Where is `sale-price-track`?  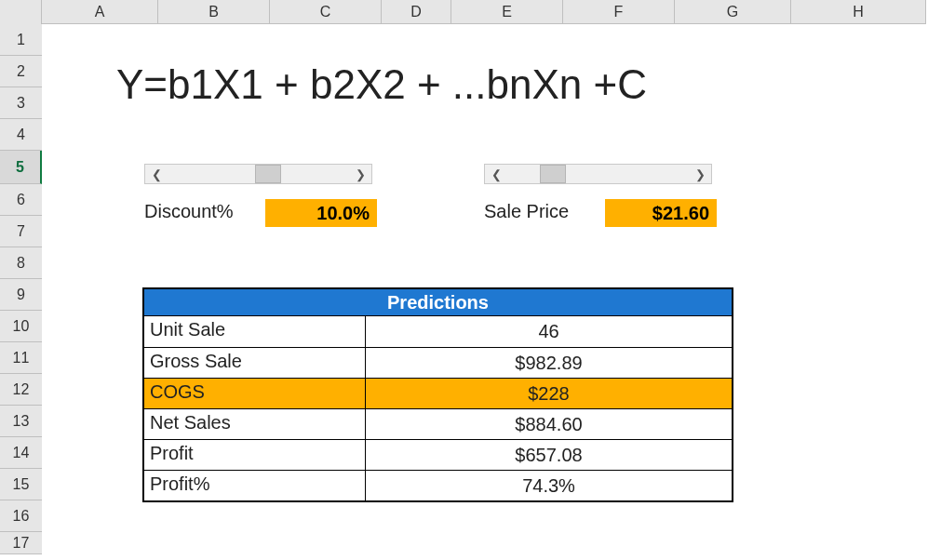 sale-price-track is located at coordinates (598, 174).